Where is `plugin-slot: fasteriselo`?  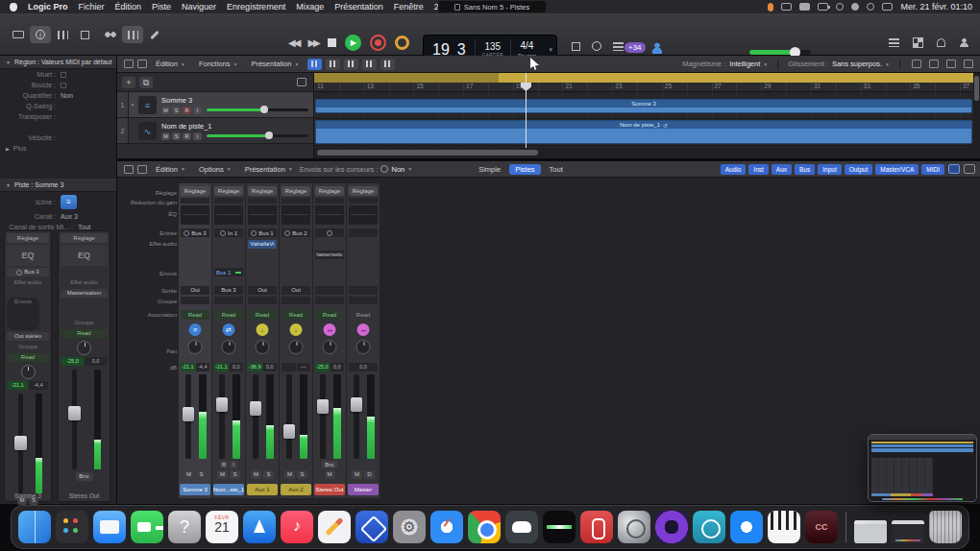 plugin-slot: fasteriselo is located at coordinates (330, 255).